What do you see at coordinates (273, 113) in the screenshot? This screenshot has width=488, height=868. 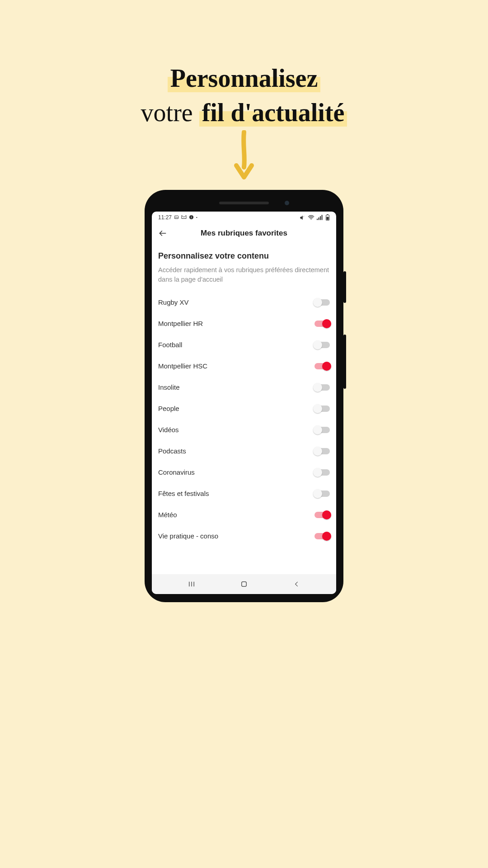 I see `headline-word-3: fil d'actualité` at bounding box center [273, 113].